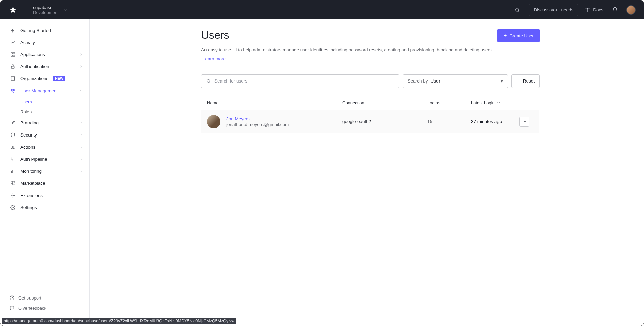  Describe the element at coordinates (45, 91) in the screenshot. I see `sidebar-item-user-management: User Management` at that location.